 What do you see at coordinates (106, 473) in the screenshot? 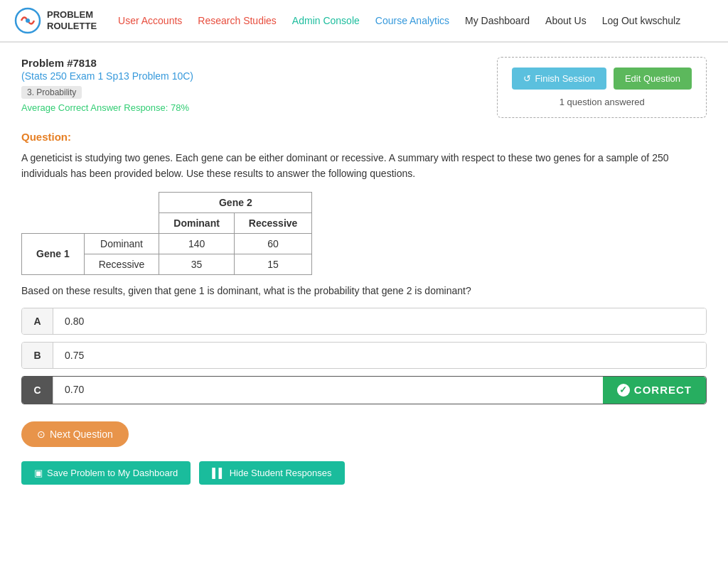
I see `save-problem-button: ▣ Save Problem to My Dashboard` at bounding box center [106, 473].